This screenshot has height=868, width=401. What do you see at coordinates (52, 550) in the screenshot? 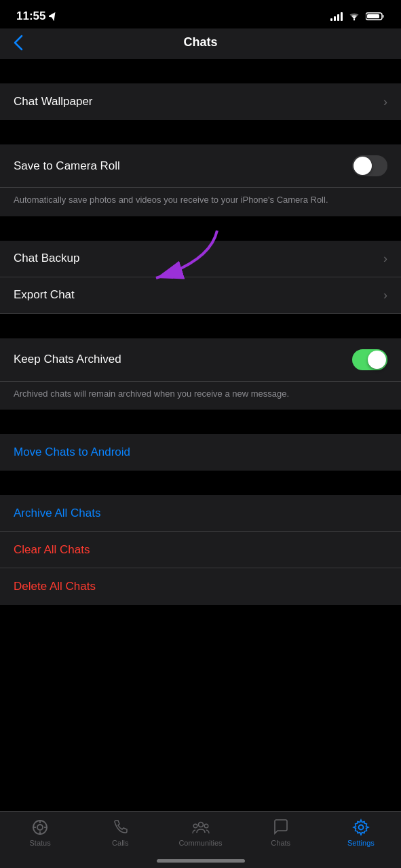
I see `clear-all-label: Clear All Chats` at bounding box center [52, 550].